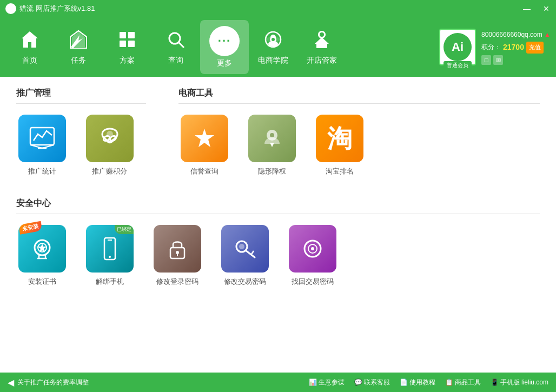 This screenshot has width=556, height=392. I want to click on task-icon, so click(78, 41).